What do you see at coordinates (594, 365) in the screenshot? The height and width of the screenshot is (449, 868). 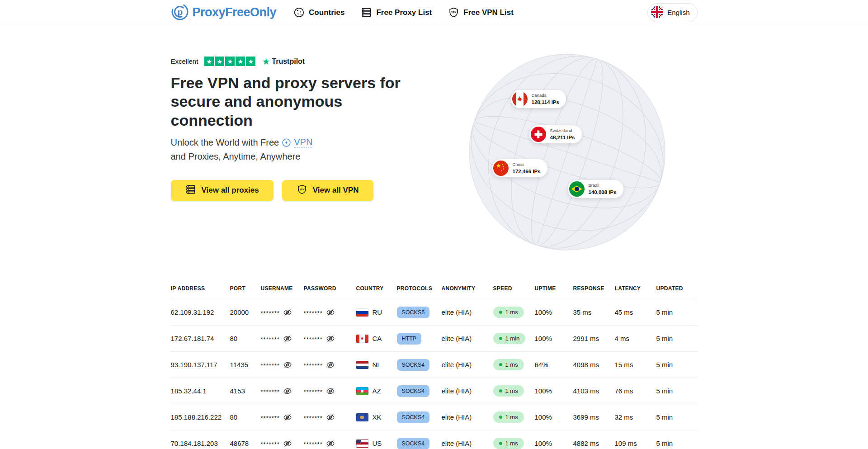 I see `cell-response: 4098 ms` at bounding box center [594, 365].